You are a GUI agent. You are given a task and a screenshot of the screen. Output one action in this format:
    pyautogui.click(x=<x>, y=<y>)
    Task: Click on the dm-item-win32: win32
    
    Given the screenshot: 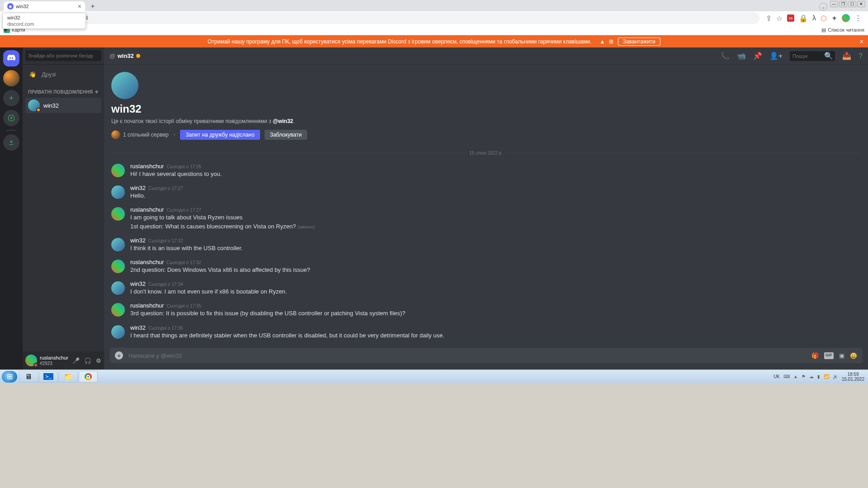 What is the action you would take?
    pyautogui.click(x=63, y=105)
    